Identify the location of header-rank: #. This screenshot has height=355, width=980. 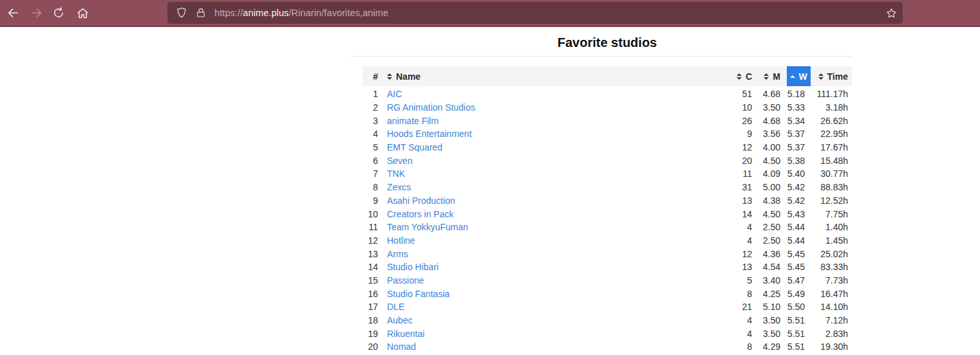
(370, 77).